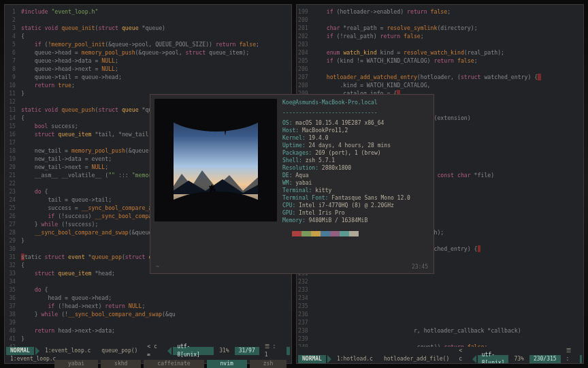 This screenshot has height=368, width=588. I want to click on file-name: 1:hotload.c, so click(355, 359).